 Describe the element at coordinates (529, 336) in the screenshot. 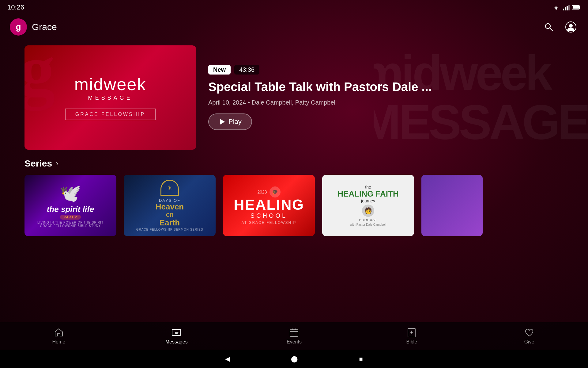

I see `nav-item-give: Give` at that location.